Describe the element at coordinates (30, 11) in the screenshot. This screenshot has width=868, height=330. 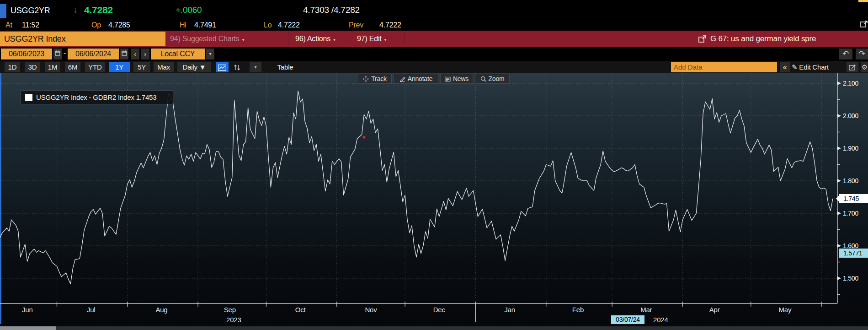
I see `ticker-symbol: USGG2YR` at that location.